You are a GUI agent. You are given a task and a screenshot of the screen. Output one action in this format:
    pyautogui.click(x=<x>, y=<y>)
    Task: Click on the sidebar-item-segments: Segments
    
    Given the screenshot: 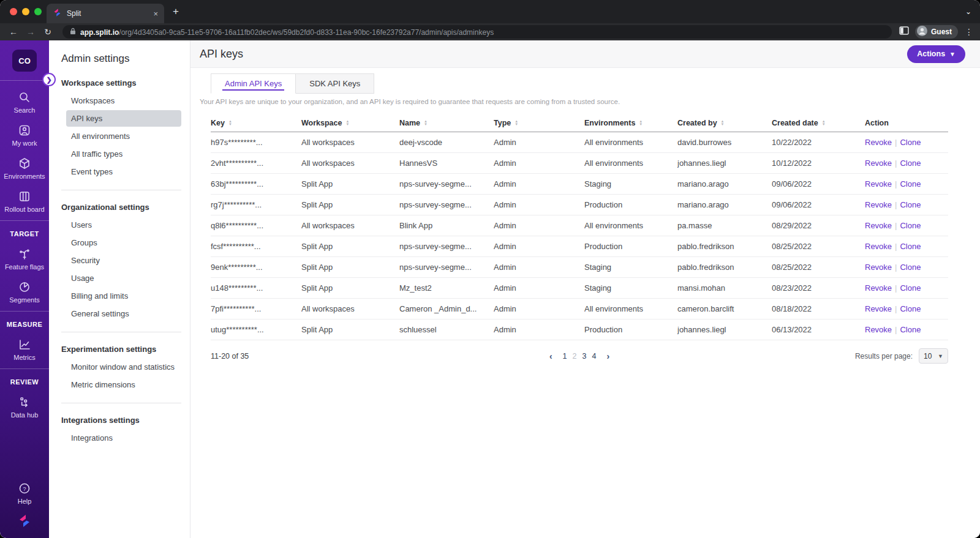 What is the action you would take?
    pyautogui.click(x=24, y=292)
    